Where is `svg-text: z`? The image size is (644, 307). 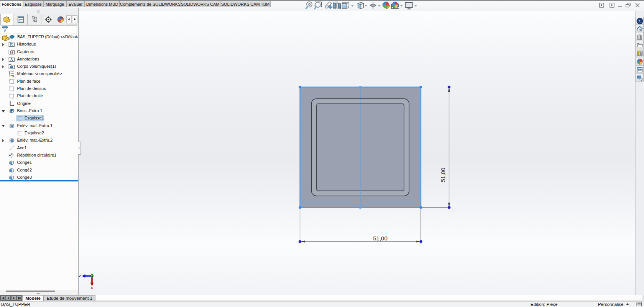 svg-text: z is located at coordinates (80, 276).